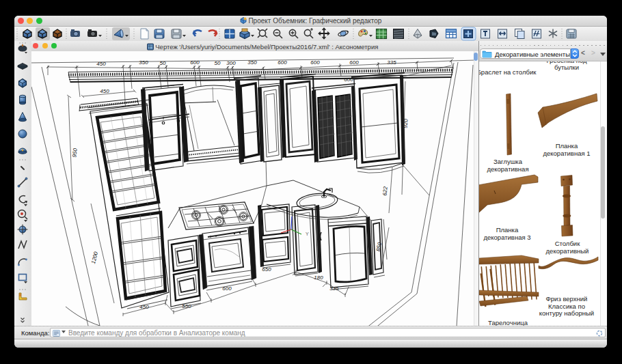  What do you see at coordinates (75, 153) in the screenshot?
I see `svg-text: 950` at bounding box center [75, 153].